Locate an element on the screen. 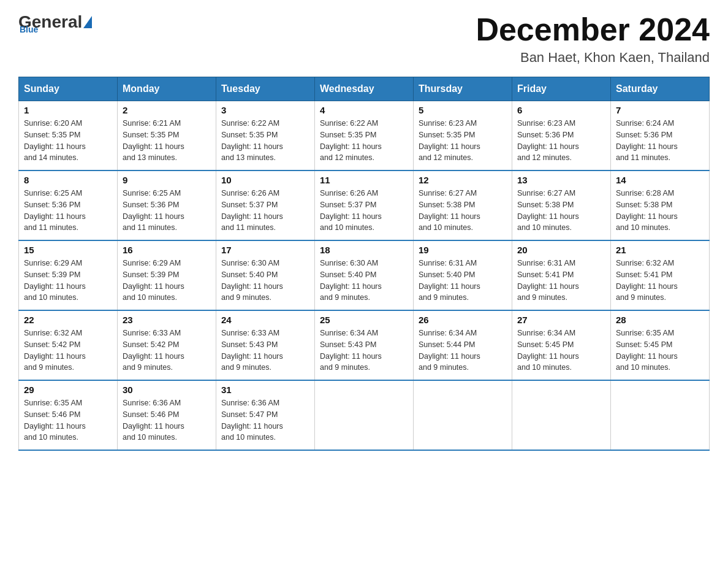 The width and height of the screenshot is (728, 563). day-number: 8 is located at coordinates (68, 180).